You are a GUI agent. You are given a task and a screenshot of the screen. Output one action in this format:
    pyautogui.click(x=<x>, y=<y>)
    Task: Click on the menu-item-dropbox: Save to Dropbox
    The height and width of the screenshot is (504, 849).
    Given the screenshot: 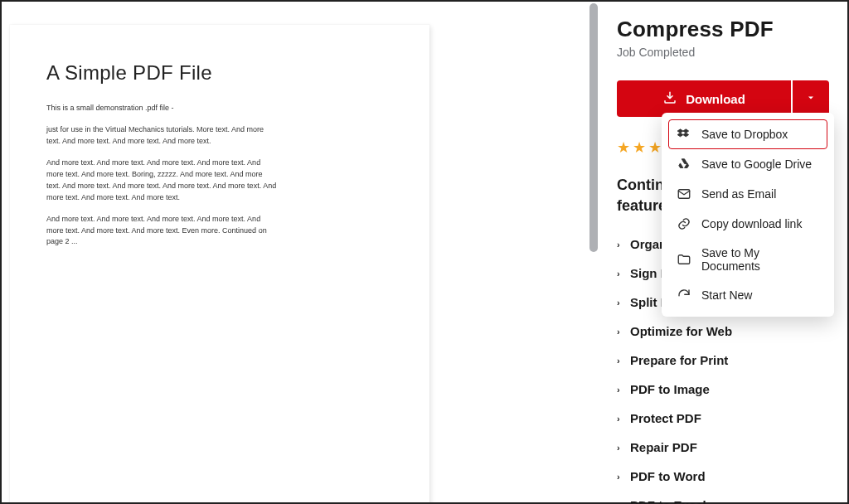 What is the action you would take?
    pyautogui.click(x=748, y=134)
    